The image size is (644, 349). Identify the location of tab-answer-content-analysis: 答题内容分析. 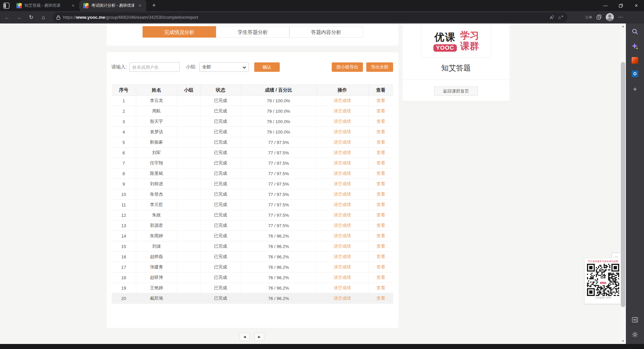
(326, 32).